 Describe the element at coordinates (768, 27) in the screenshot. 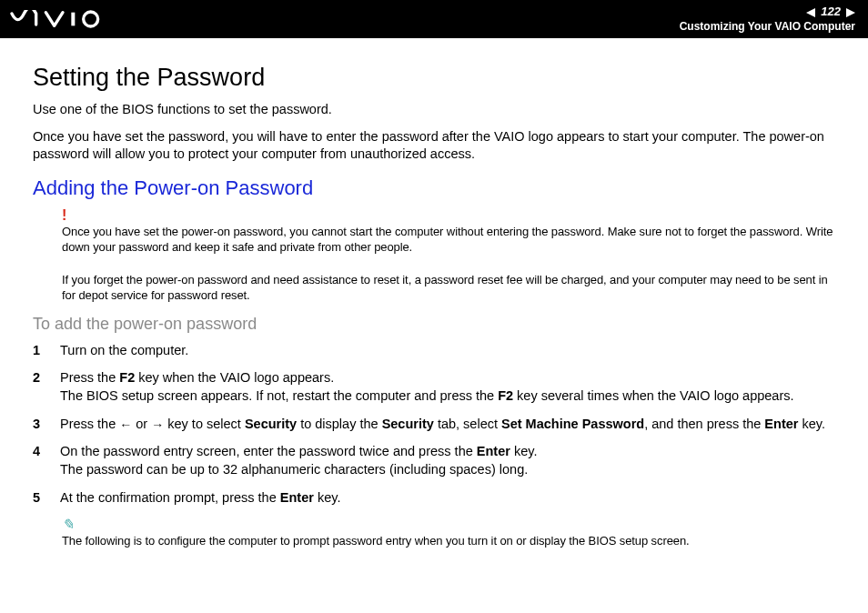

I see `breadcrumb: Customizing Your VAIO Computer` at that location.